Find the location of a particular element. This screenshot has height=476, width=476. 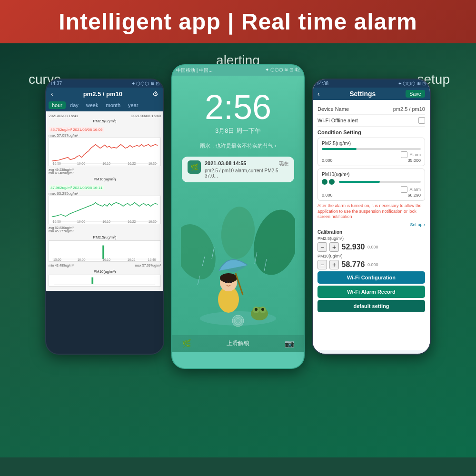

header-title: Intelligent app | Real time alarm is located at coordinates (238, 22).